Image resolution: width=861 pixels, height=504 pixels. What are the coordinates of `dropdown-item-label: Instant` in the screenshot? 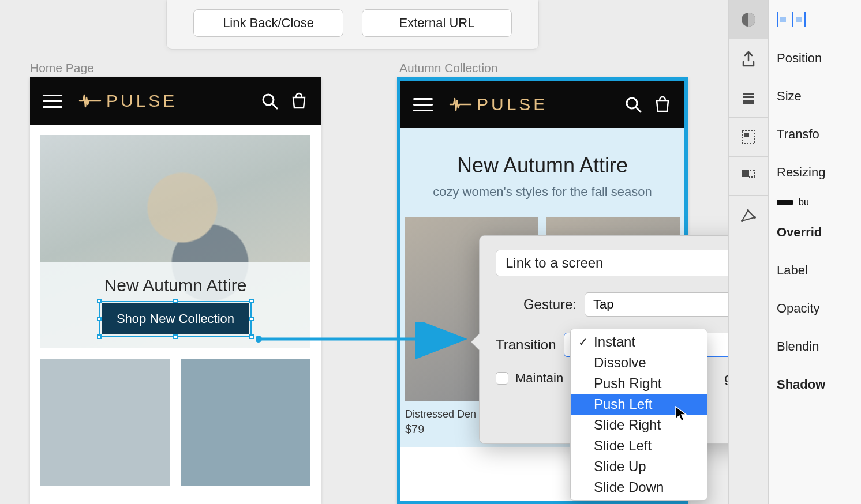 It's located at (615, 342).